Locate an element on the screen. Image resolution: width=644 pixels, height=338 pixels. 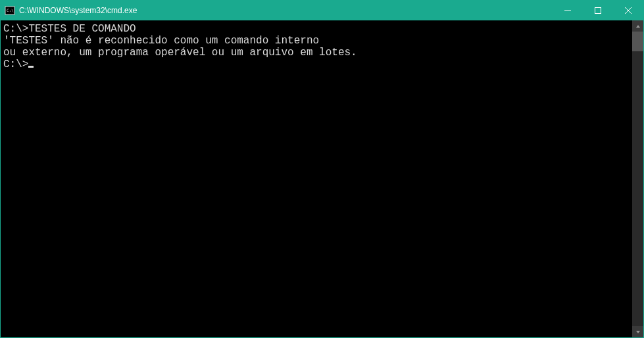
window-title: C:\WINDOWS\system32\cmd.exe is located at coordinates (285, 11).